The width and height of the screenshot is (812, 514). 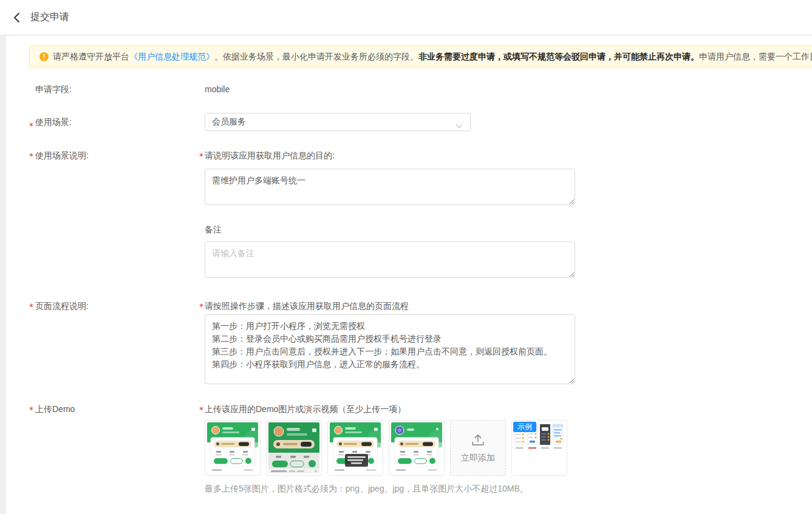 I want to click on purpose-textarea: 需维护用户多端账号统一, so click(x=390, y=187).